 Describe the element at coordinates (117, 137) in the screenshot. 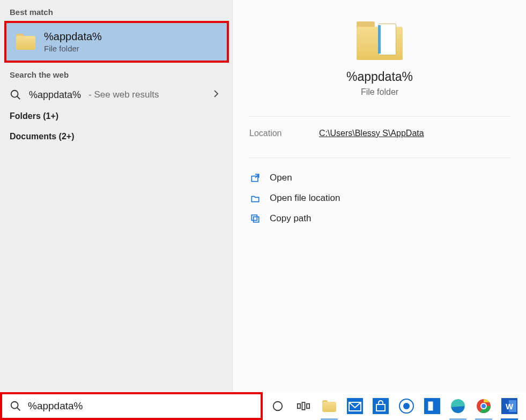

I see `category-documents: Documents (2+)` at that location.